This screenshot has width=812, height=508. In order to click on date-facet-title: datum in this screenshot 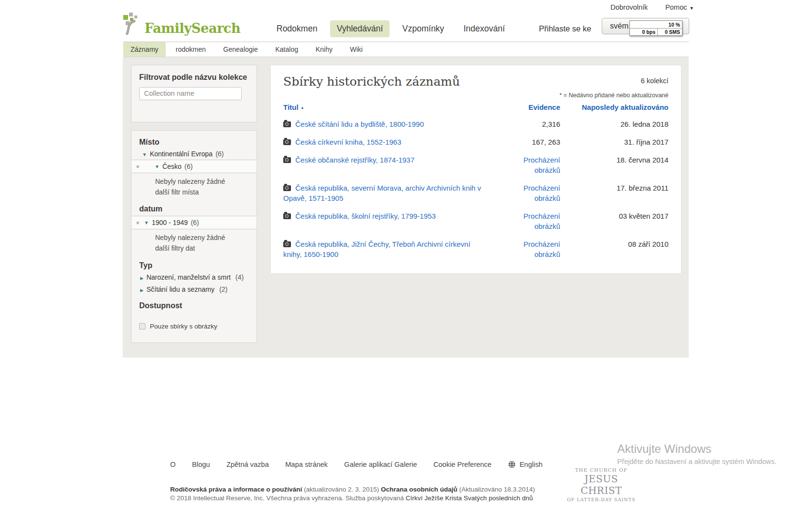, I will do `click(194, 209)`.